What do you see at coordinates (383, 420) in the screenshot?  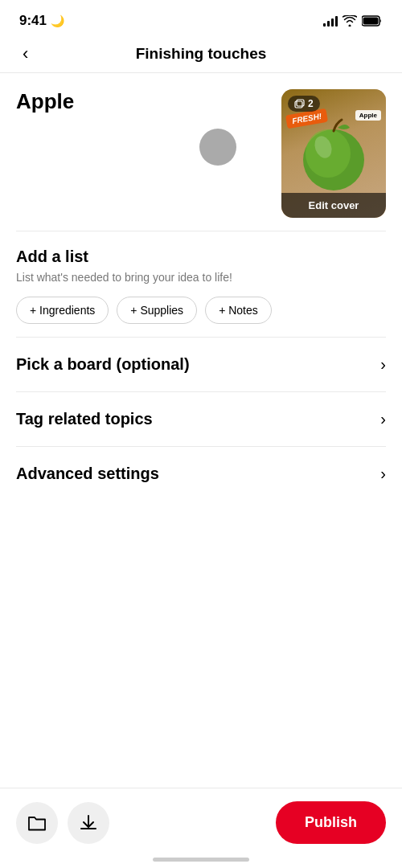 I see `tag-topics-chevron: ›` at bounding box center [383, 420].